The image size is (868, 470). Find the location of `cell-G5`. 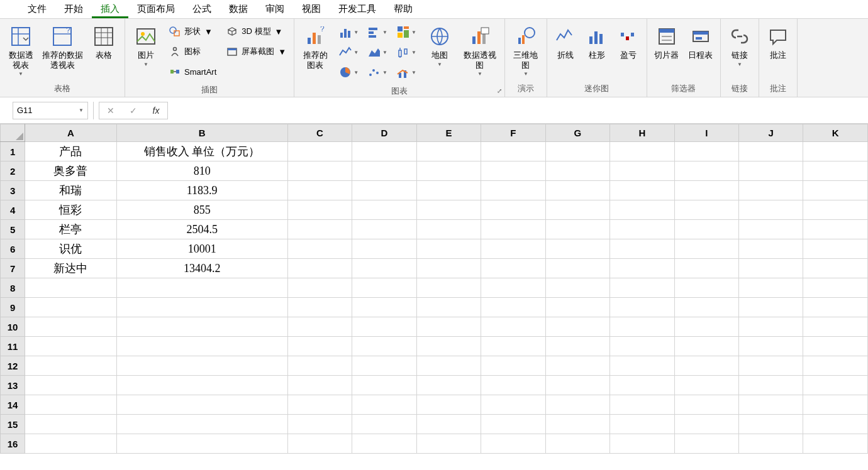

cell-G5 is located at coordinates (577, 230).